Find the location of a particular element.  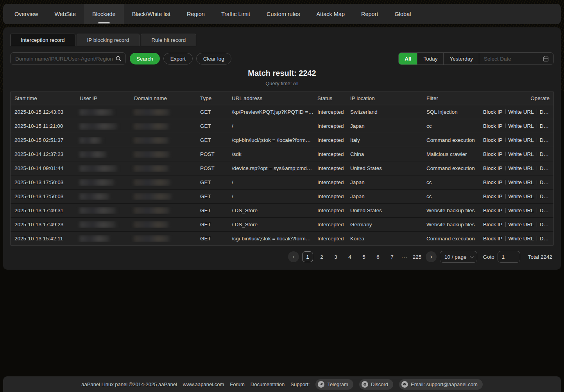

tab-rule-hit-record: Rule hit record is located at coordinates (168, 40).